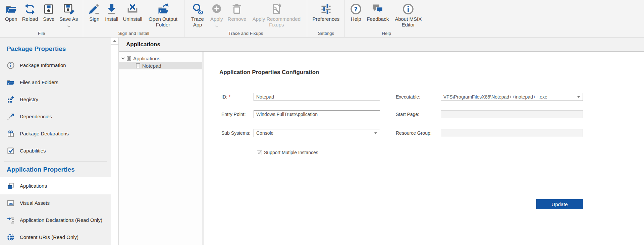 The width and height of the screenshot is (644, 245). What do you see at coordinates (408, 15) in the screenshot?
I see `about-msix-editor-button: About MSIX Editor` at bounding box center [408, 15].